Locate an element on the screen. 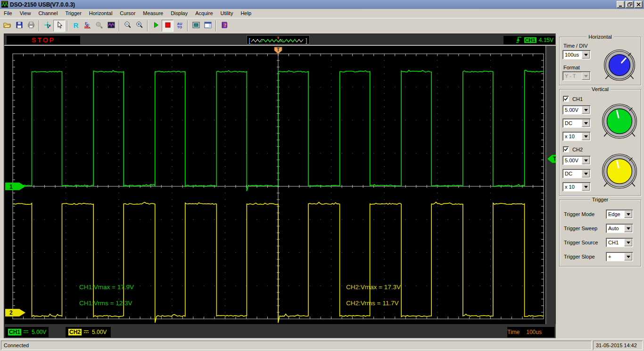 The image size is (644, 351). save-button is located at coordinates (19, 25).